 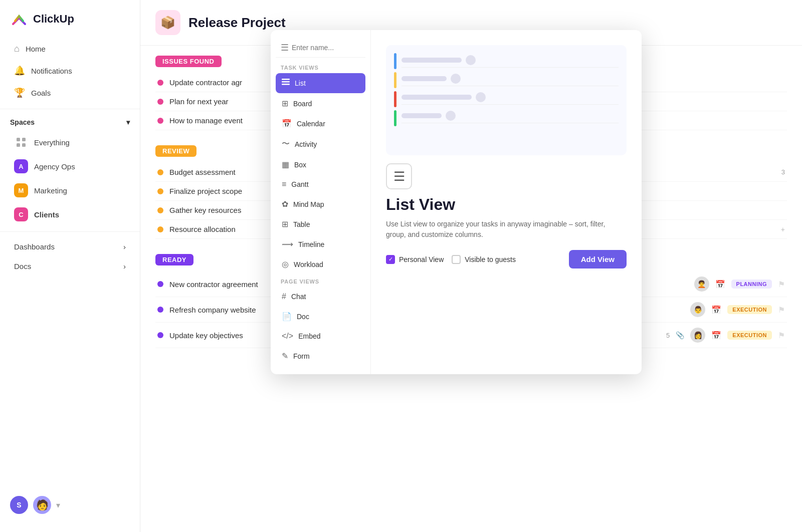 What do you see at coordinates (52, 71) in the screenshot?
I see `sidebar-item-notifications-label: Notifications` at bounding box center [52, 71].